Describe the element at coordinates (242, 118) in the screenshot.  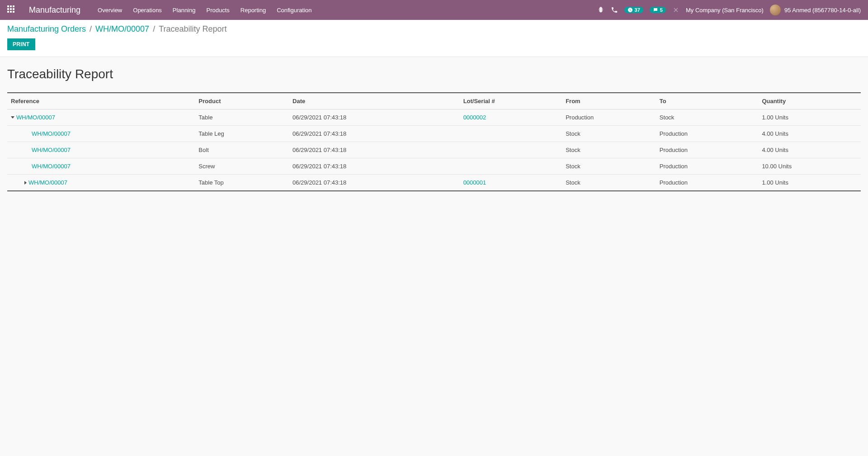
I see `cell-product: Table` at that location.